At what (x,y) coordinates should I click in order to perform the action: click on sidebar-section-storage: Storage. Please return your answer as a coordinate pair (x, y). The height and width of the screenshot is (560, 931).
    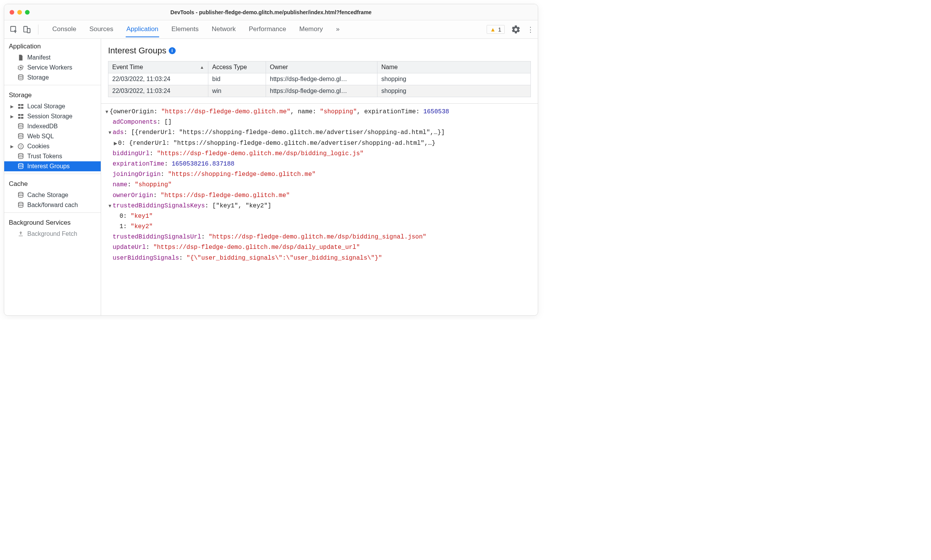
    Looking at the image, I should click on (52, 94).